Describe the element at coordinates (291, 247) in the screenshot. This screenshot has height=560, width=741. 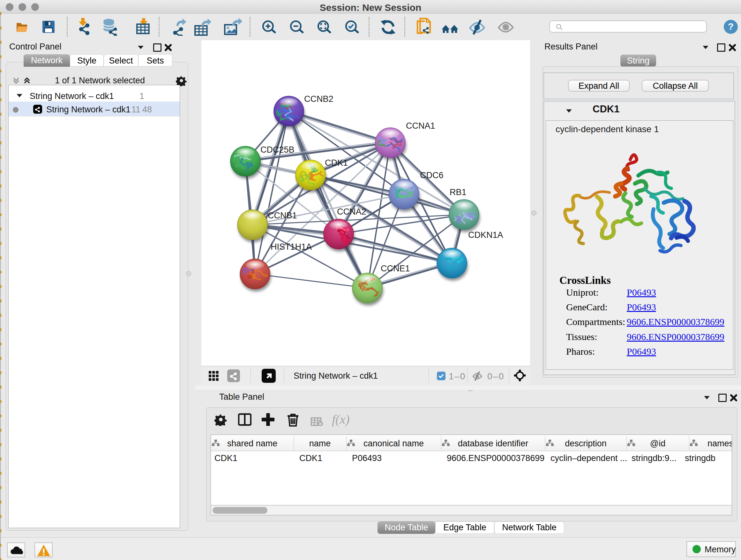
I see `svg-text: HIST1H1A` at that location.